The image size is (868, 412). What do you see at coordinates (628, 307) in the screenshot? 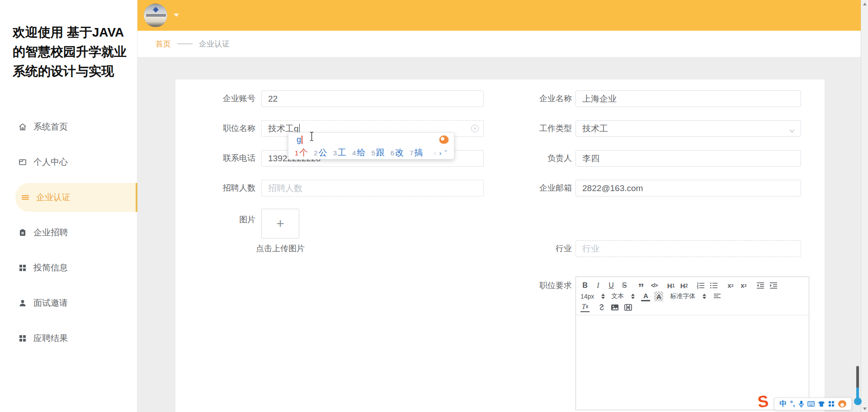
I see `video-icon` at bounding box center [628, 307].